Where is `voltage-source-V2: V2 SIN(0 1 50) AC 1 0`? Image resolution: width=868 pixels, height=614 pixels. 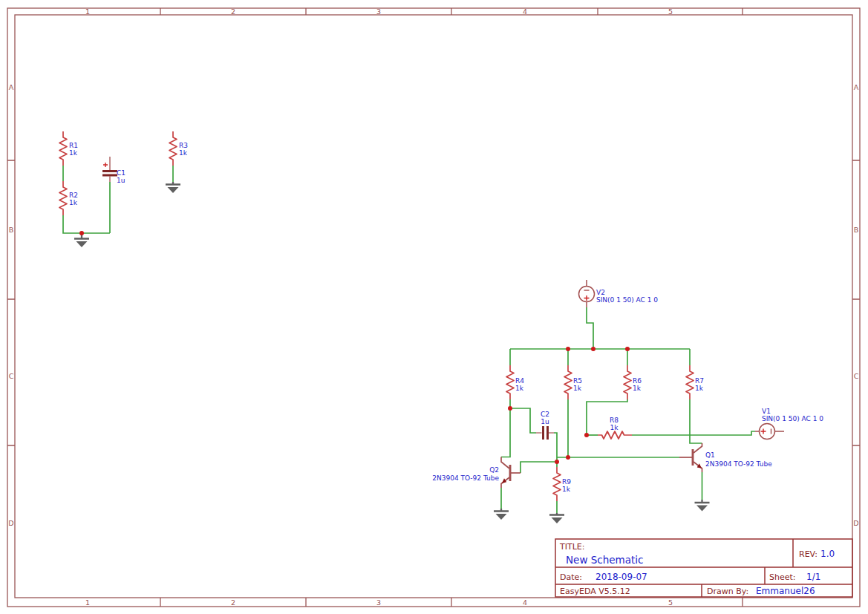 voltage-source-V2: V2 SIN(0 1 50) AC 1 0 is located at coordinates (619, 294).